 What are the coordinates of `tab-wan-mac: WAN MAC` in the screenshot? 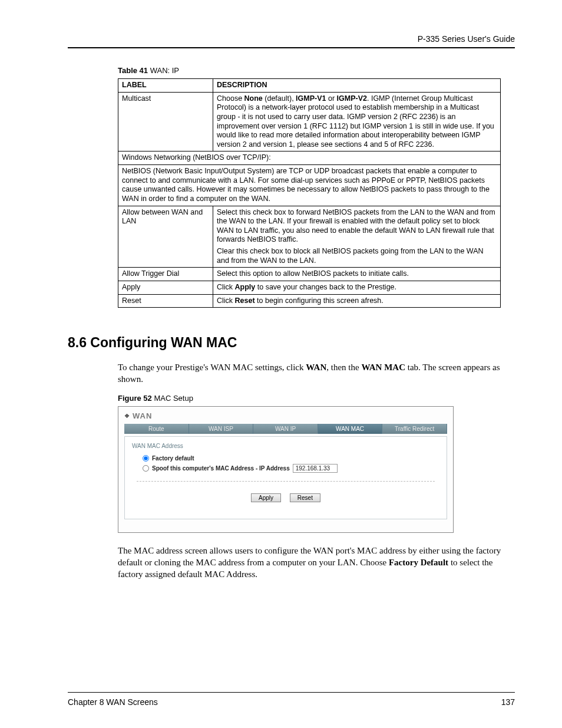 It's located at (351, 429).